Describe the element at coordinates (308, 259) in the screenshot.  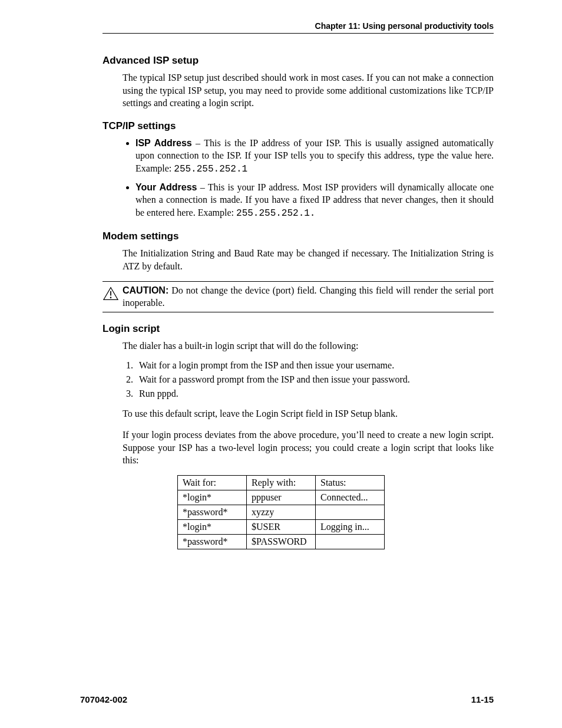
I see `paragraph: The Initialization String and Baud Rate …` at that location.